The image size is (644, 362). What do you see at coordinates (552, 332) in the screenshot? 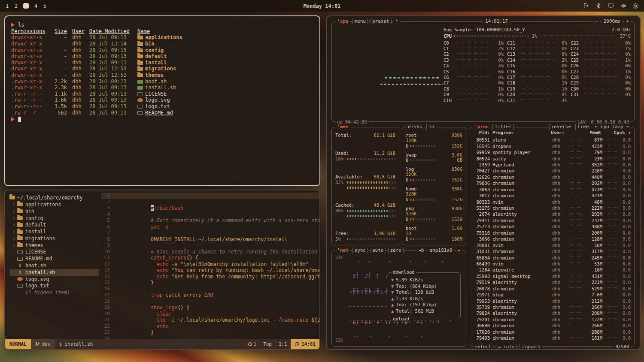
I see `process-row: 17020 chromium dhh 288M 0.0` at bounding box center [552, 332].